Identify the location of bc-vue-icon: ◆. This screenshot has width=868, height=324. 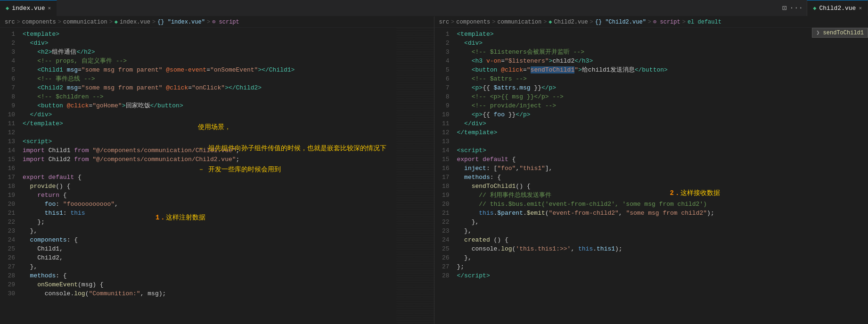
(116, 22).